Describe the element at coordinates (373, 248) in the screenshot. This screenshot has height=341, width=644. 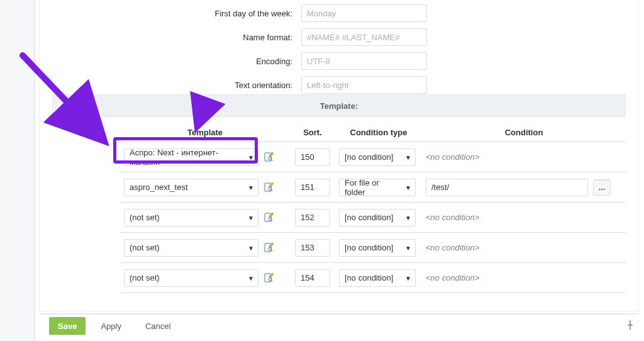
I see `table-row: (not set)▼153[no condition]▼<no conditio…` at that location.